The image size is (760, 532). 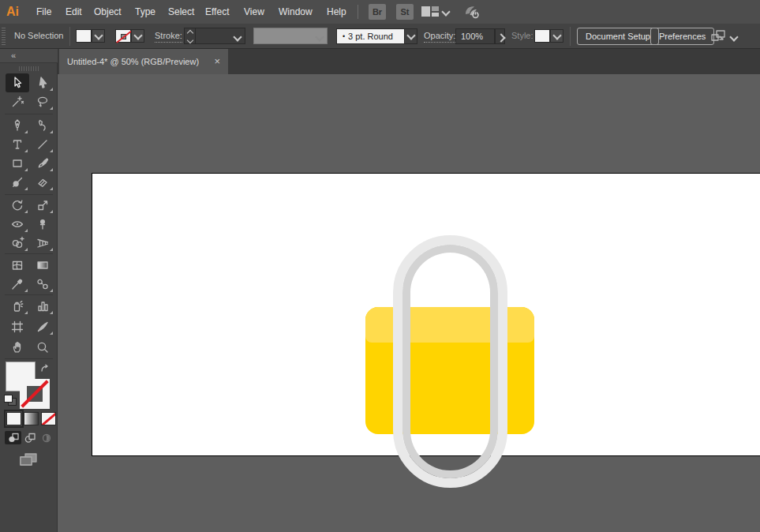 I want to click on style-swatch, so click(x=542, y=36).